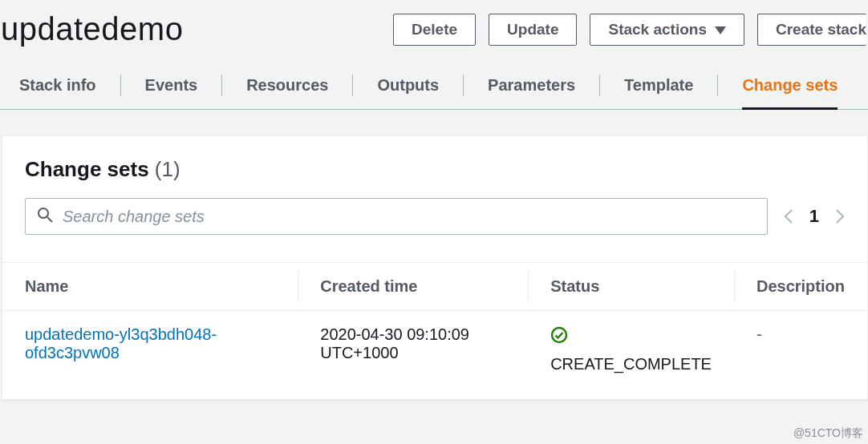 Image resolution: width=868 pixels, height=444 pixels. Describe the element at coordinates (658, 30) in the screenshot. I see `stack-actions-label: Stack actions` at that location.